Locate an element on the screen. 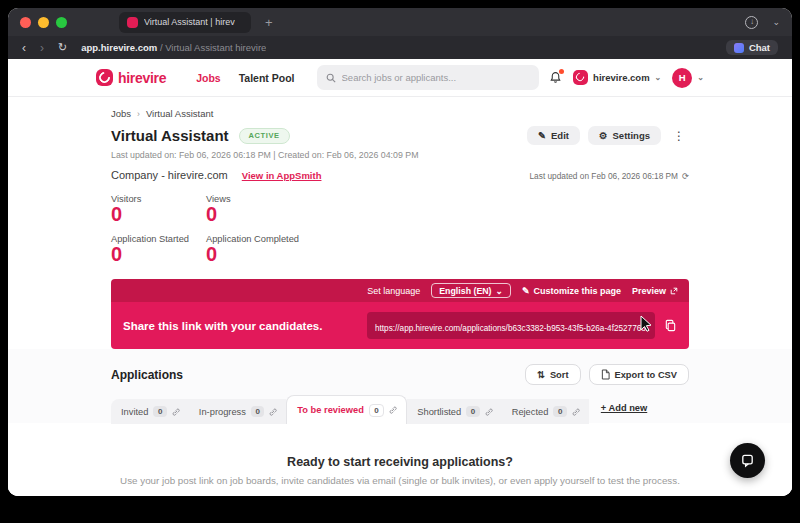 The height and width of the screenshot is (523, 800). tab-label: Shortlisted is located at coordinates (439, 412).